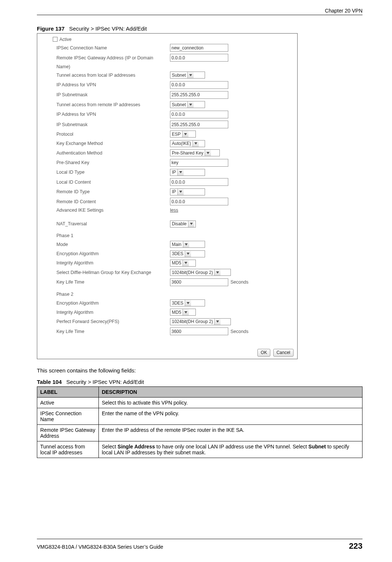 This screenshot has width=392, height=562. Describe the element at coordinates (200, 450) in the screenshot. I see `table-row: Tunnel access from local IP addresses Se…` at that location.